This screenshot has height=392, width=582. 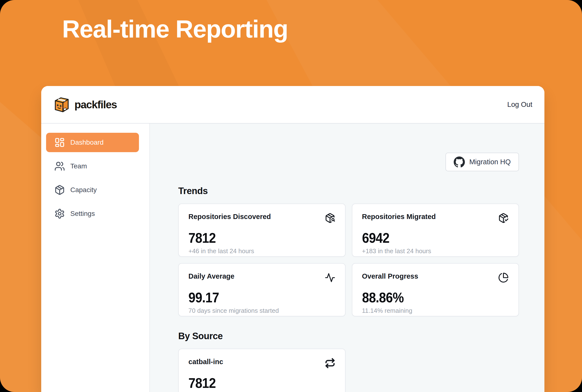 What do you see at coordinates (96, 104) in the screenshot?
I see `brand-name: packfiles` at bounding box center [96, 104].